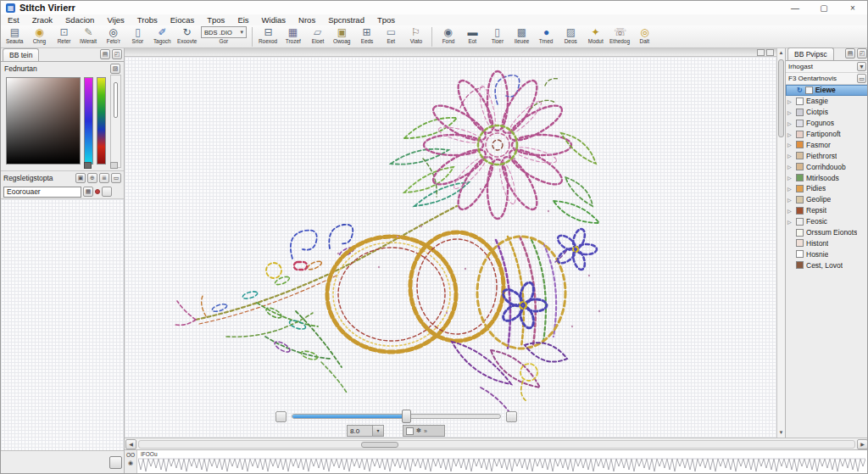  I want to click on toolbar-button: ▱ Eioet, so click(317, 36).